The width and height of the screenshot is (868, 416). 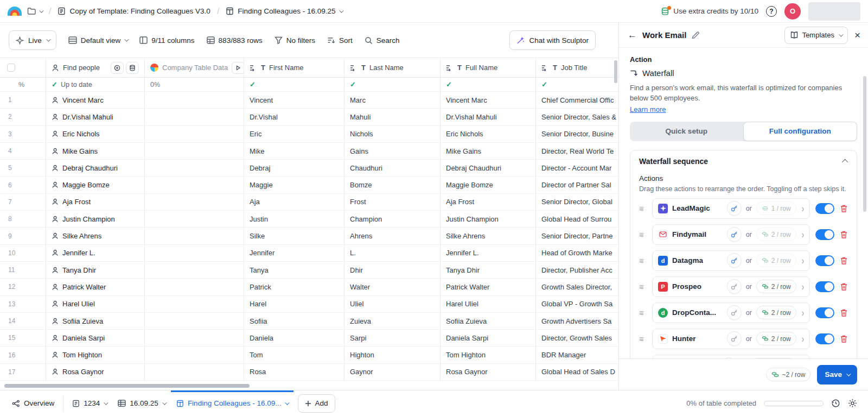 What do you see at coordinates (194, 67) in the screenshot?
I see `column-header-company: Company Table Data` at bounding box center [194, 67].